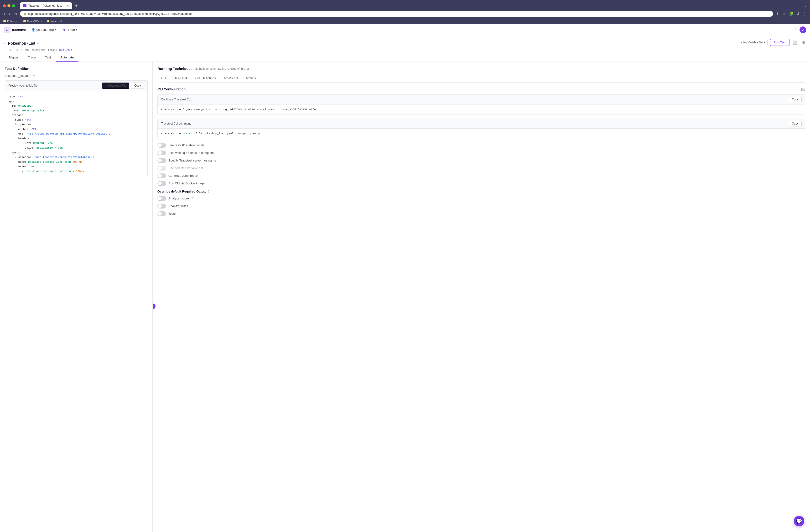 Image resolution: width=810 pixels, height=532 pixels. I want to click on env-dot, so click(64, 30).